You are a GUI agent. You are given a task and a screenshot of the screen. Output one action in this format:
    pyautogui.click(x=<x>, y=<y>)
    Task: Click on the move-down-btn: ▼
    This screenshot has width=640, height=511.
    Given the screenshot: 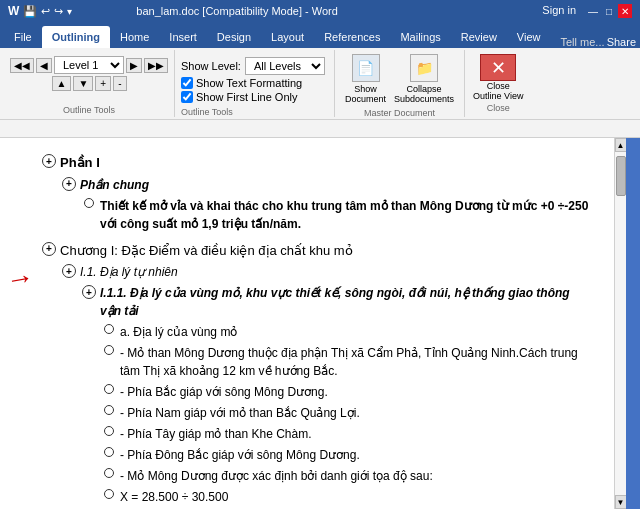 What is the action you would take?
    pyautogui.click(x=83, y=84)
    